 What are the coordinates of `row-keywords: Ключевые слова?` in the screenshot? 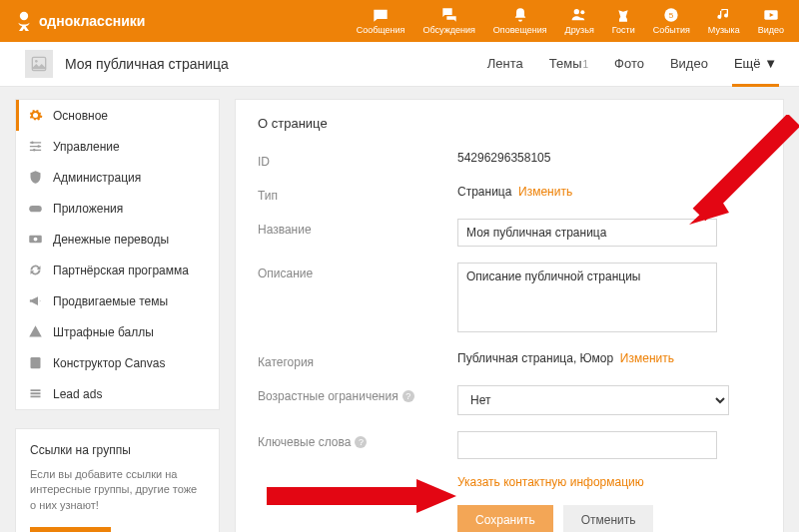 It's located at (509, 445).